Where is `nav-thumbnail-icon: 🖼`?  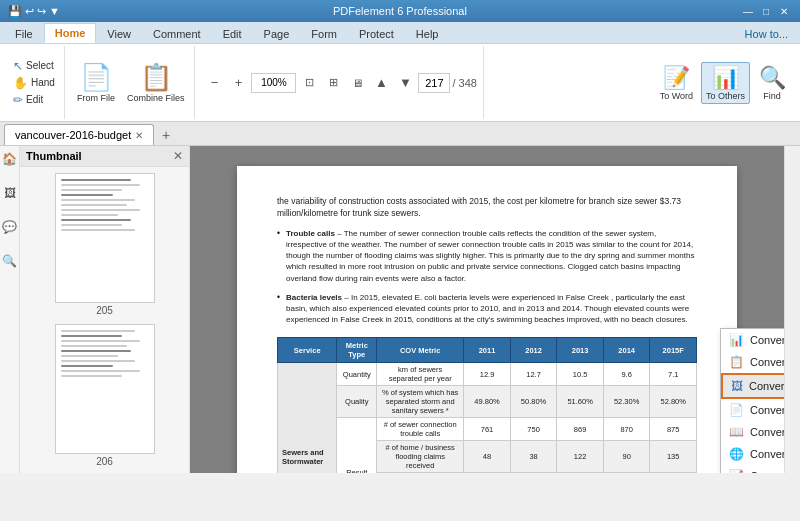
nav-thumbnail-icon: 🖼 is located at coordinates (10, 193).